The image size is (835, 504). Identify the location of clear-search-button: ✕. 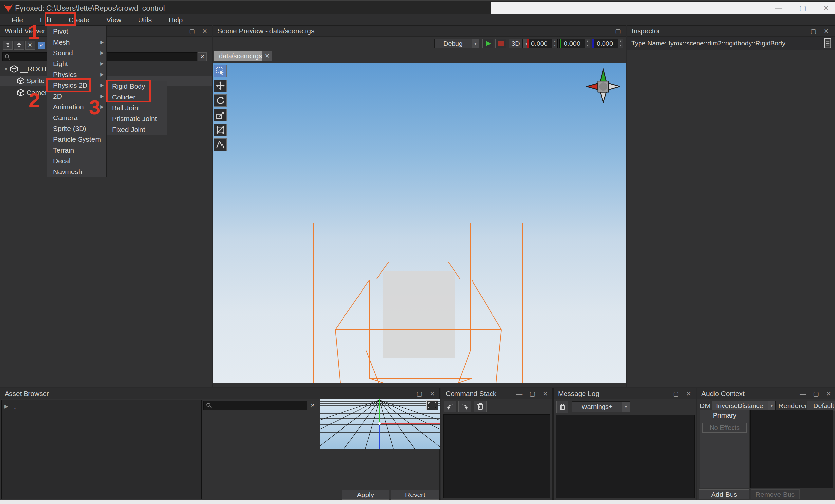
(203, 57).